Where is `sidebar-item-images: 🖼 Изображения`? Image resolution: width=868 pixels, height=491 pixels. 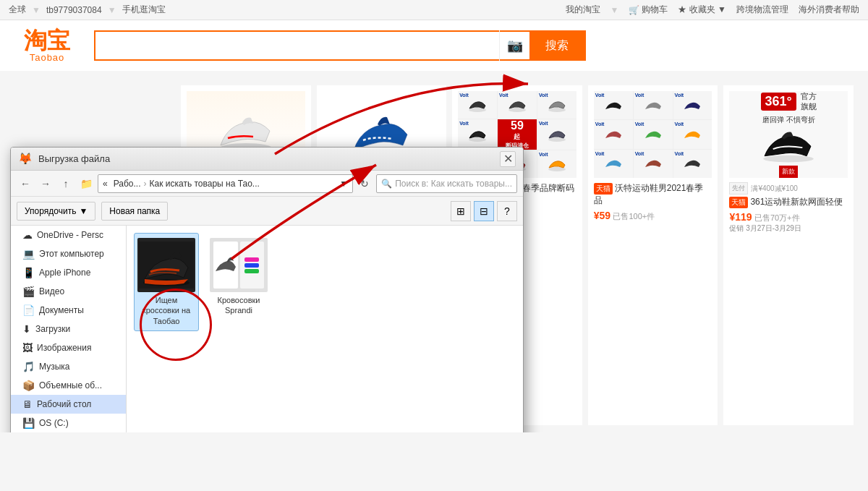 sidebar-item-images: 🖼 Изображения is located at coordinates (68, 348).